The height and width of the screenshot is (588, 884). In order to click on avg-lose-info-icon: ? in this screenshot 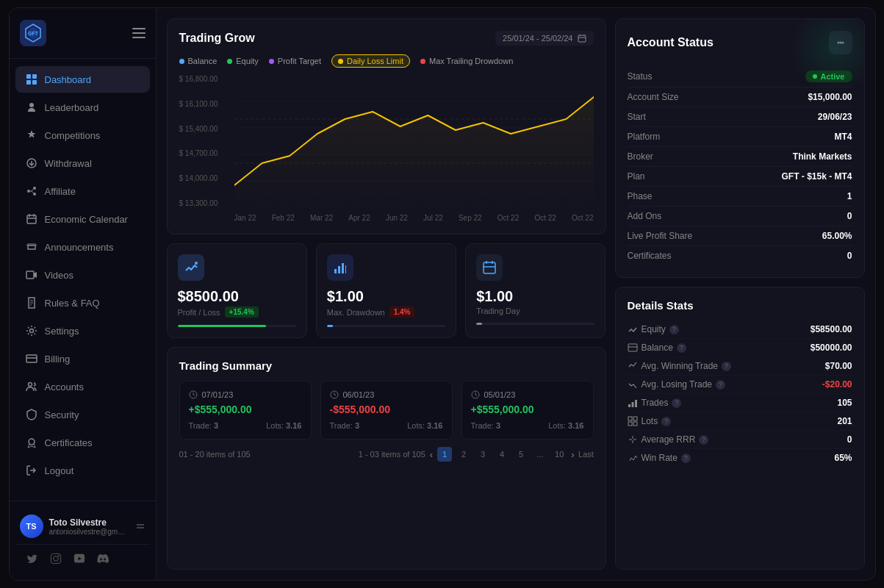, I will do `click(720, 385)`.